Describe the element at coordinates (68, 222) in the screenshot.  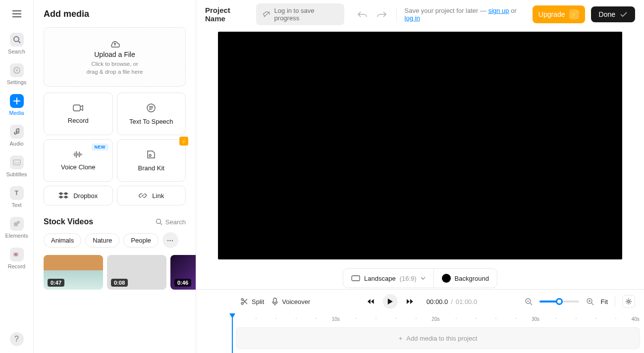
I see `stock-title: Stock Videos` at that location.